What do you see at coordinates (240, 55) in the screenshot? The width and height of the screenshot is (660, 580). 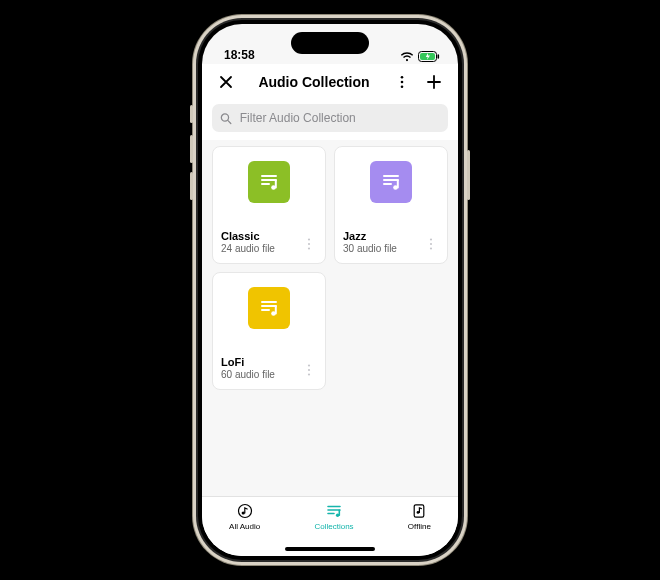 I see `status-time: 18:58` at bounding box center [240, 55].